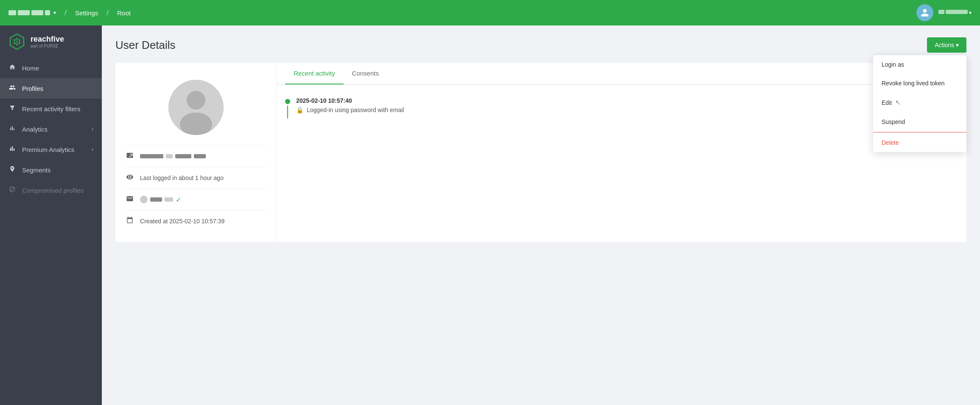  Describe the element at coordinates (182, 178) in the screenshot. I see `last-login-text: Last logged in about 1 hour ago` at that location.